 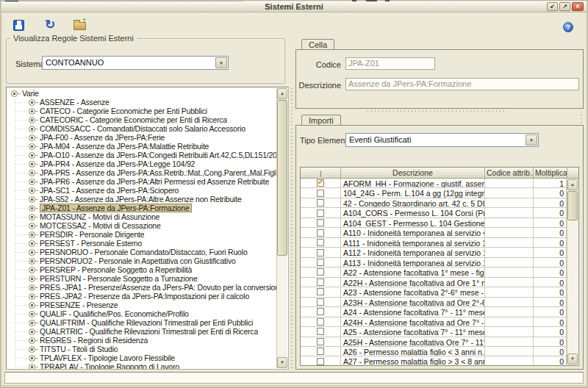 What do you see at coordinates (141, 120) in the screenshot?
I see `tree-item: CATECORIC - Categorie Economiche per Ent…` at bounding box center [141, 120].